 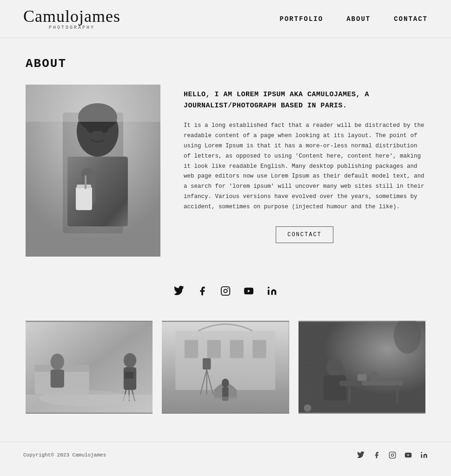 I want to click on nav-about: ABOUT, so click(x=358, y=19).